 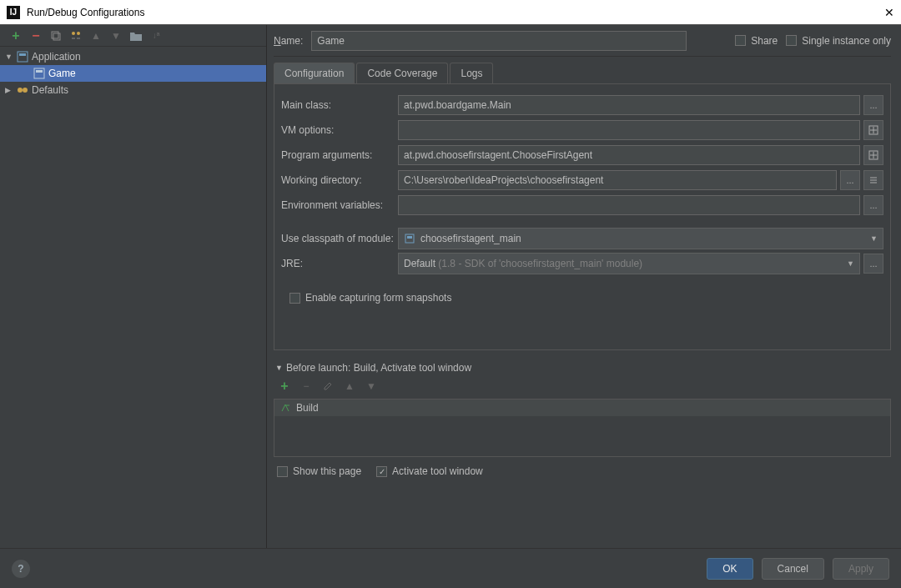 What do you see at coordinates (284, 386) in the screenshot?
I see `bl-add-button: +` at bounding box center [284, 386].